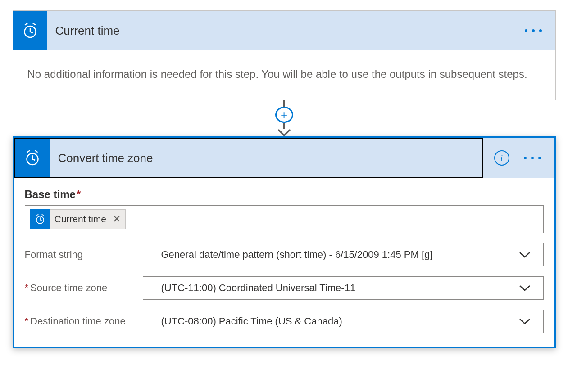 The width and height of the screenshot is (568, 392). What do you see at coordinates (284, 115) in the screenshot?
I see `add-step-button: +` at bounding box center [284, 115].